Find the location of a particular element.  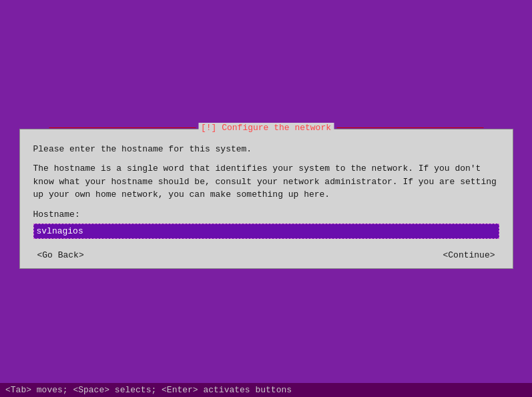

title-line-right is located at coordinates (410, 128).